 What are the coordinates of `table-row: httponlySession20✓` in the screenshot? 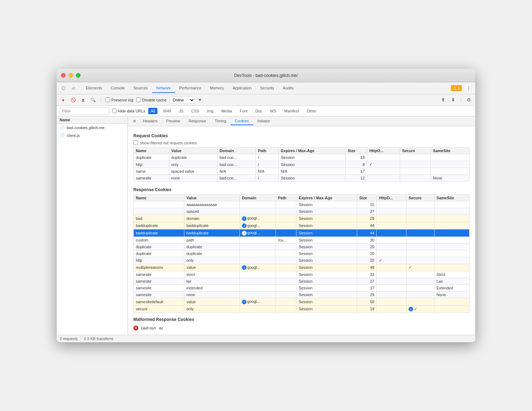 It's located at (301, 260).